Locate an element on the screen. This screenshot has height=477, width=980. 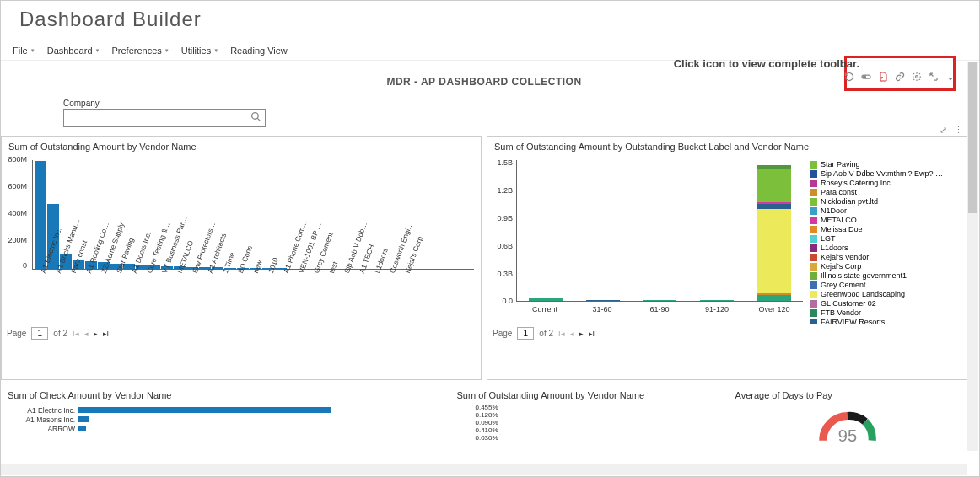
legend-item: FTB Vendor is located at coordinates (886, 313).